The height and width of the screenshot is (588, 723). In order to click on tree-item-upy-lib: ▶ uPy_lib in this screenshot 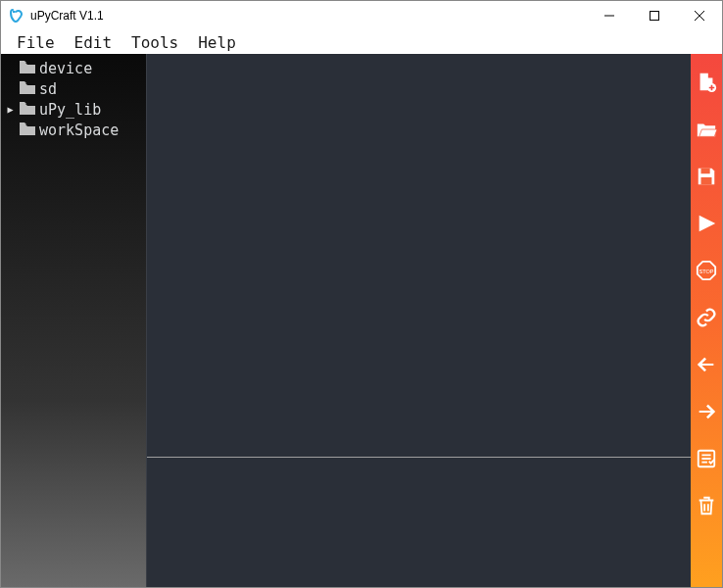, I will do `click(73, 110)`.